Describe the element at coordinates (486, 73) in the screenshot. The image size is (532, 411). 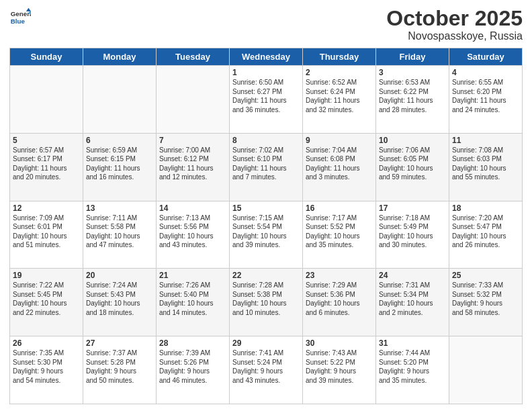
I see `day-number: 4` at that location.